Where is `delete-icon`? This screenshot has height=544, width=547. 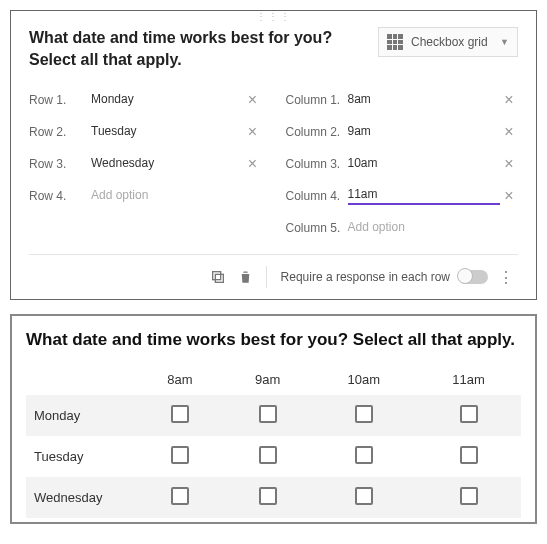 delete-icon is located at coordinates (246, 277).